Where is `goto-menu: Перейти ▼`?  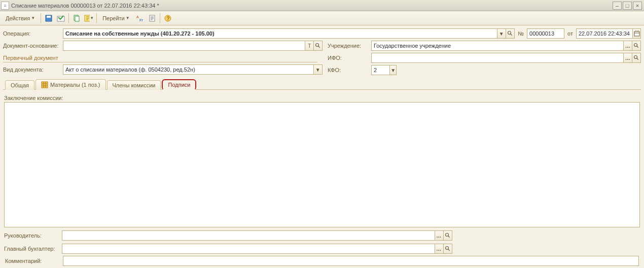 goto-menu: Перейти ▼ is located at coordinates (116, 18).